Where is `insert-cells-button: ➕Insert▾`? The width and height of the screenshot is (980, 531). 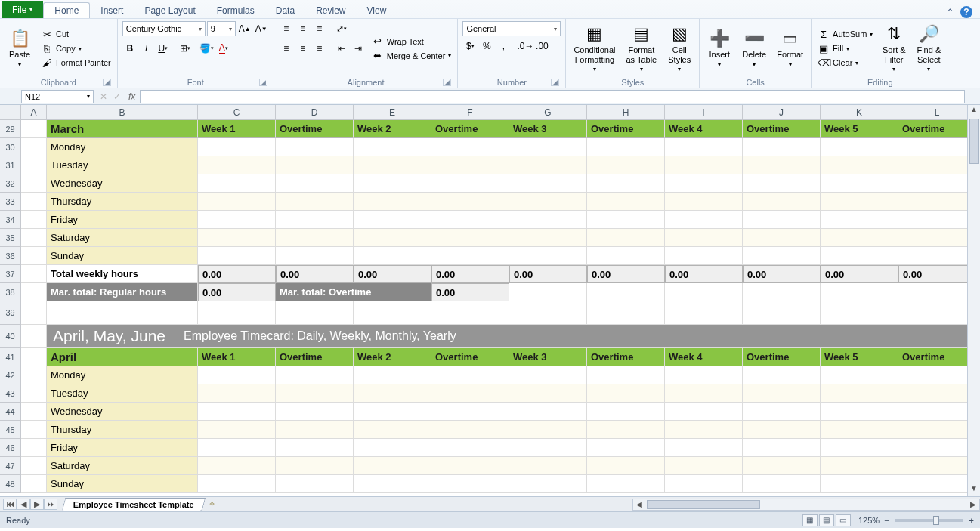
insert-cells-button: ➕Insert▾ is located at coordinates (719, 48).